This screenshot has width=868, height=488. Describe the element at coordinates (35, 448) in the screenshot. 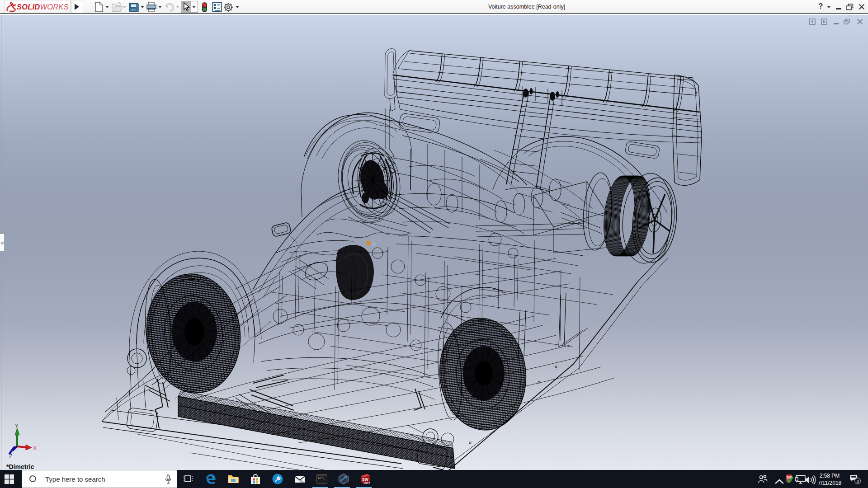

I see `svg-text: X` at that location.